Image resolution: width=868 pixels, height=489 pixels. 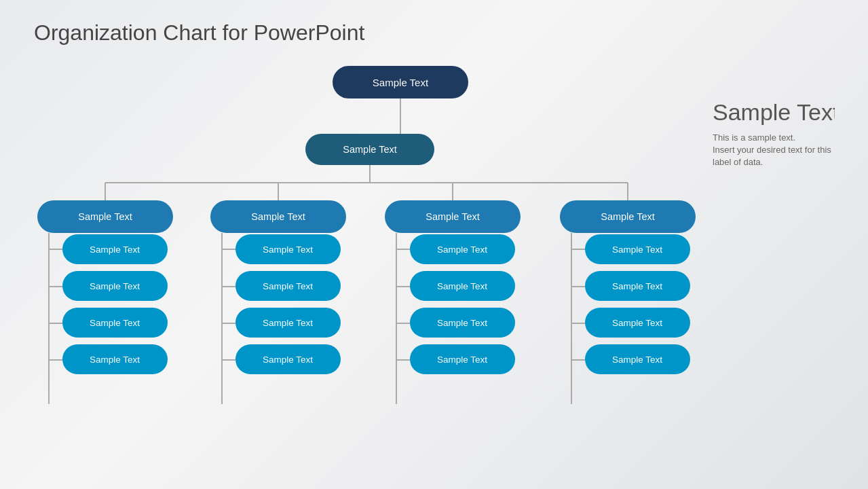 What do you see at coordinates (637, 360) in the screenshot?
I see `col3-sub4: Sample Text` at bounding box center [637, 360].